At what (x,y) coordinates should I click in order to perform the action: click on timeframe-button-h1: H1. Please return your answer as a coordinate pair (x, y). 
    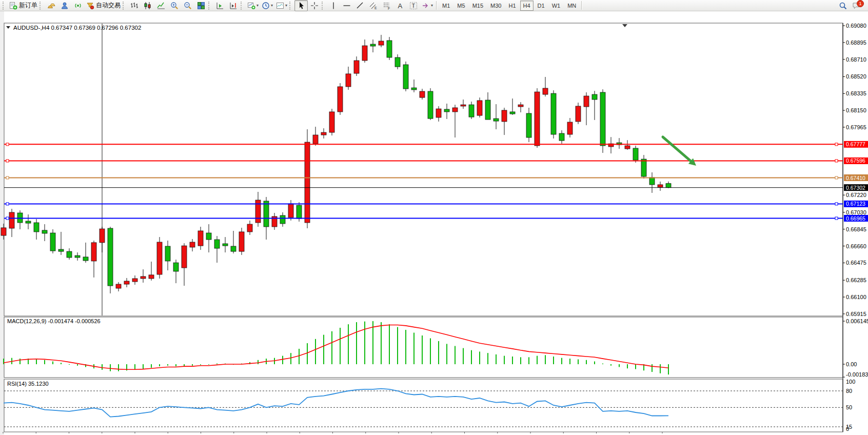
    Looking at the image, I should click on (512, 6).